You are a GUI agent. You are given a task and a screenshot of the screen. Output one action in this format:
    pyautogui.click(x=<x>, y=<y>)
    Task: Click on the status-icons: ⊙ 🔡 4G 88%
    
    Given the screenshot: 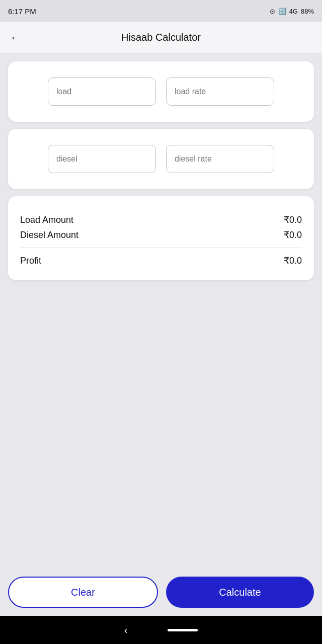 What is the action you would take?
    pyautogui.click(x=292, y=11)
    